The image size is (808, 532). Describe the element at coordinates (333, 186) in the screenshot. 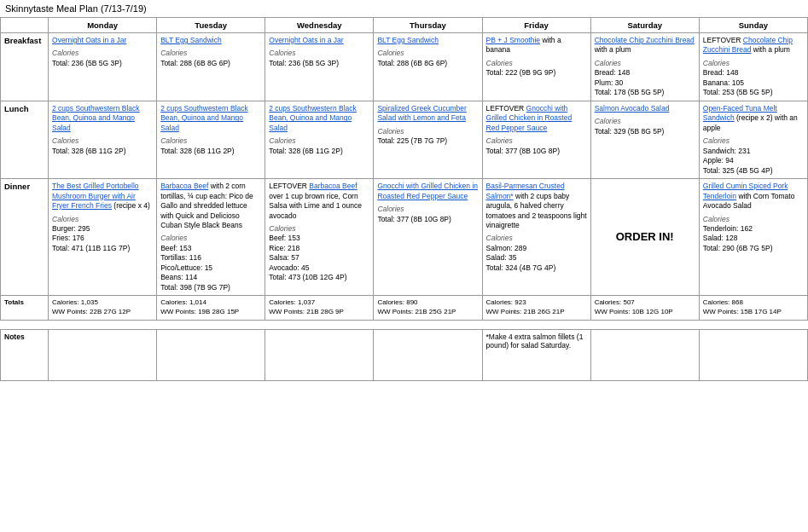

I see `dinner-wednesday-link: Barbacoa Beef` at that location.